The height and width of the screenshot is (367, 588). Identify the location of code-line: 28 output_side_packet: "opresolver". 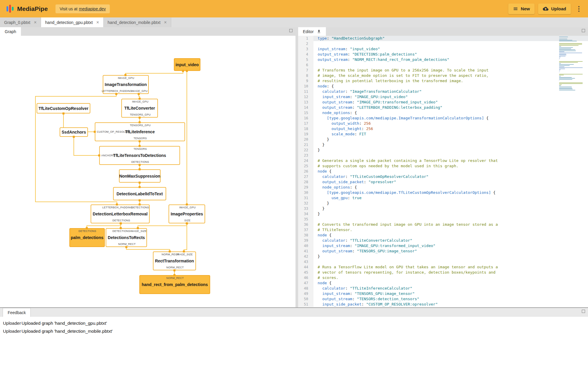
(443, 182).